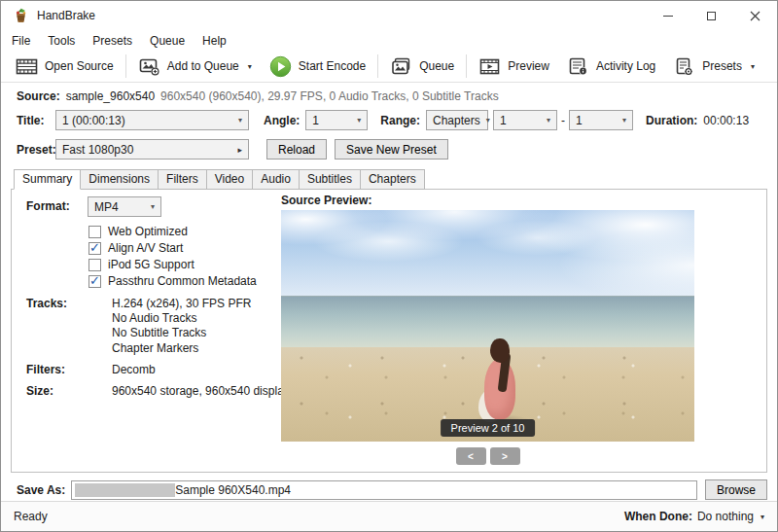 Image resolution: width=778 pixels, height=532 pixels. I want to click on add-to-queue-button: Add to Queue ▾, so click(194, 66).